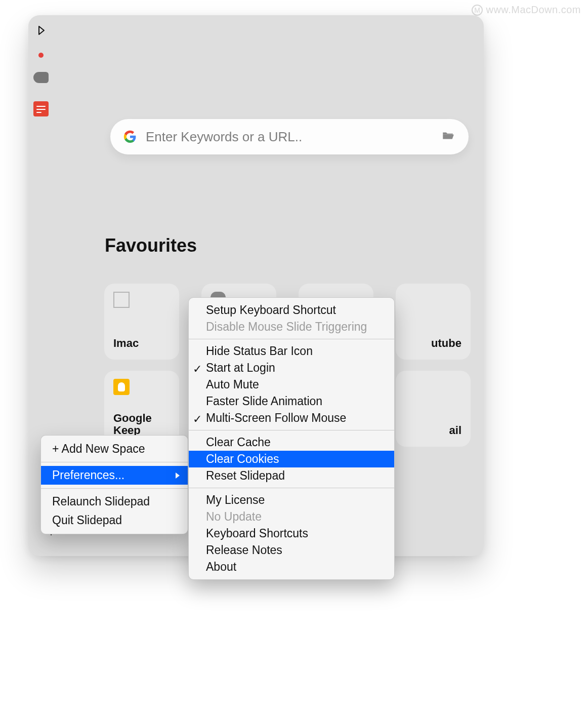  What do you see at coordinates (221, 567) in the screenshot?
I see `menu-item-label: About` at bounding box center [221, 567].